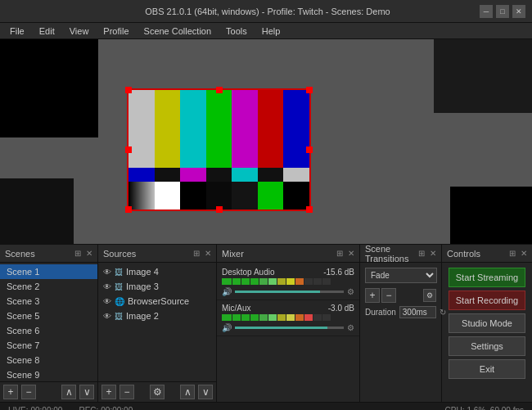 This screenshot has height=410, width=532. What do you see at coordinates (119, 316) in the screenshot?
I see `src-type-icon-3: 🖼` at bounding box center [119, 316].